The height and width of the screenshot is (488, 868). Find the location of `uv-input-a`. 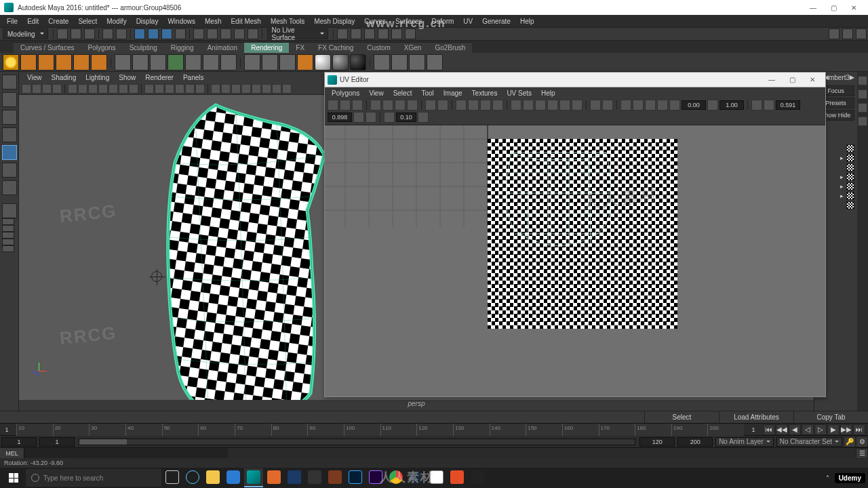

uv-input-a is located at coordinates (694, 105).